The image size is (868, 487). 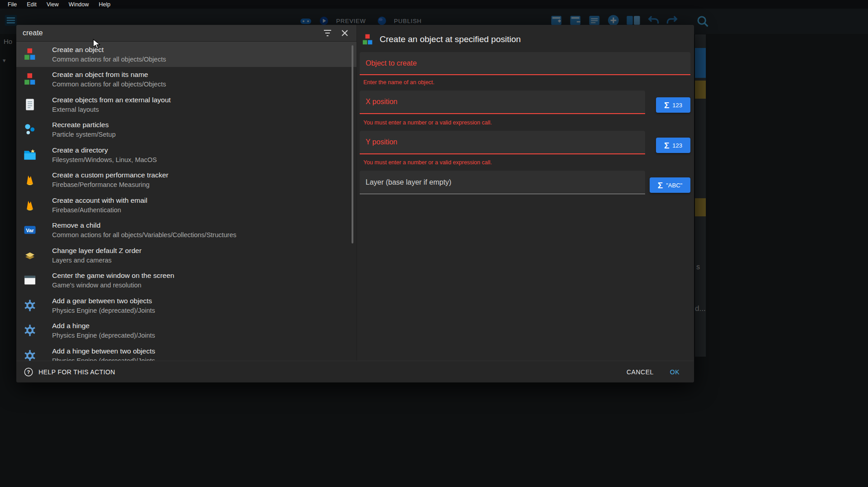 I want to click on action-subtitle: Filesystem/Windows, Linux, MacOS, so click(x=104, y=160).